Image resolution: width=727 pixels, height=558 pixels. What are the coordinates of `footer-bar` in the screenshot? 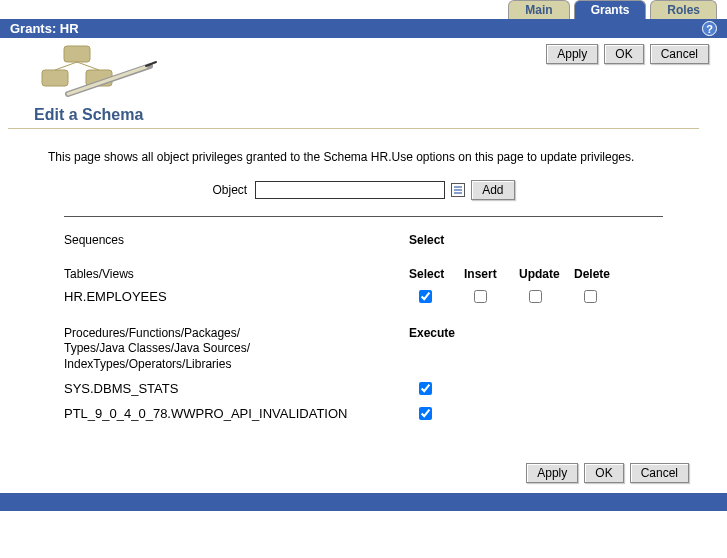 It's located at (364, 502).